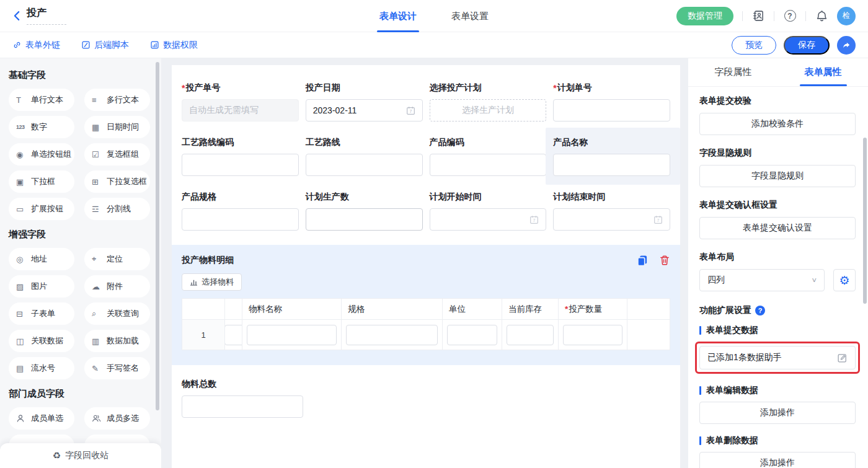  I want to click on external-link-button: 表单外链, so click(36, 45).